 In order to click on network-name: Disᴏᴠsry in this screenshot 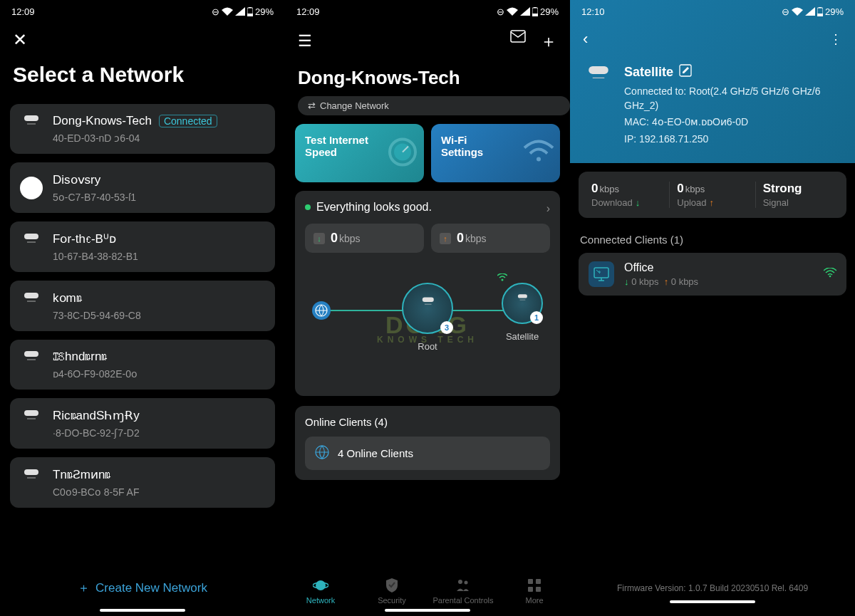, I will do `click(77, 179)`.